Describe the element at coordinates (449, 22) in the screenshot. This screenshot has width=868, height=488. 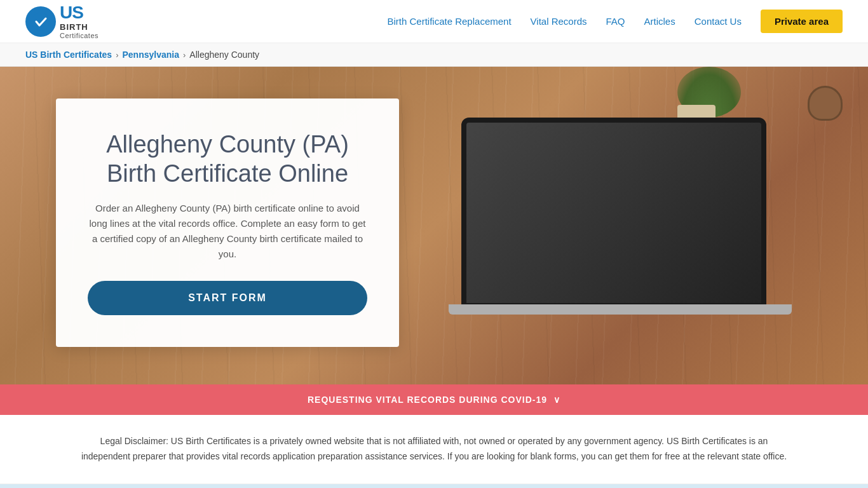
I see `nav-birth-cert: Birth Certificate Replacement` at that location.